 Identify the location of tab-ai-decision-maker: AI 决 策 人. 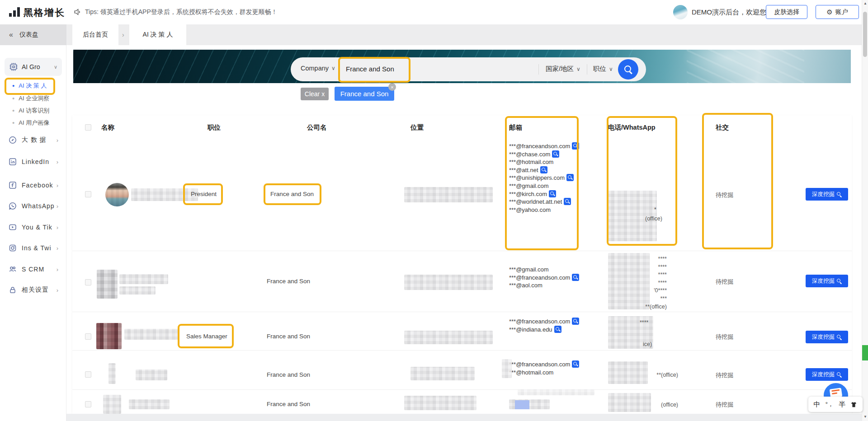
(158, 35).